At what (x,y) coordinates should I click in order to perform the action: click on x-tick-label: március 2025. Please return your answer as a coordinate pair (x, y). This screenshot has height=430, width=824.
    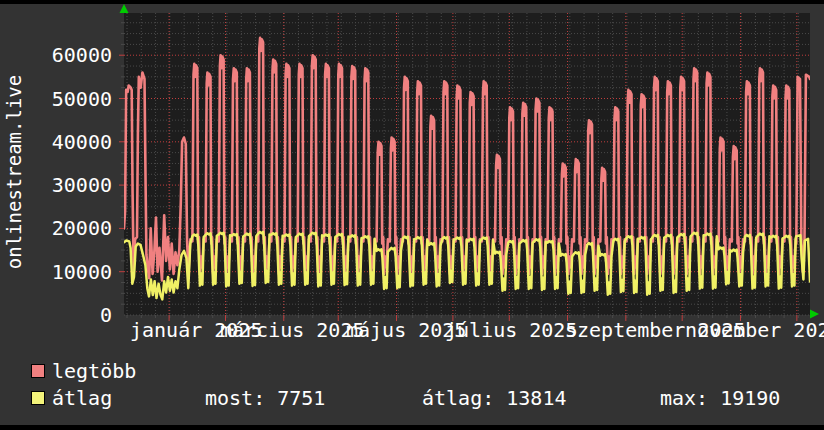
    Looking at the image, I should click on (292, 330).